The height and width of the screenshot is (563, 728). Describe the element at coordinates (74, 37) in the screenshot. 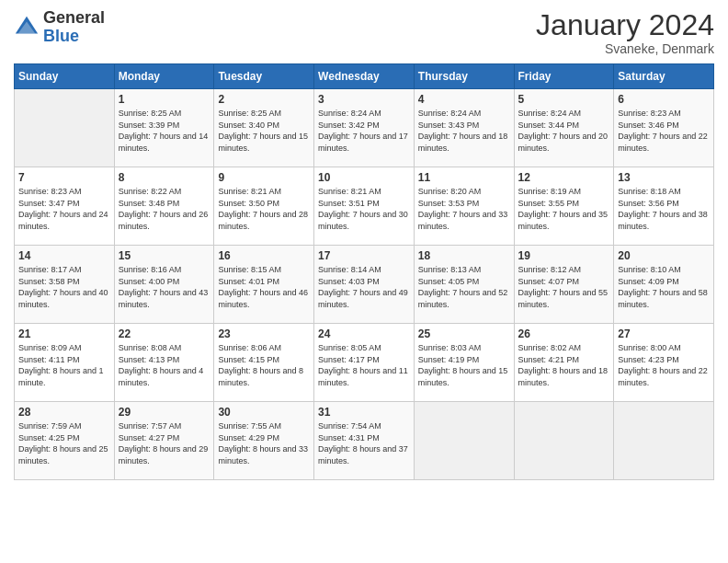

I see `logo-blue-text: Blue` at that location.